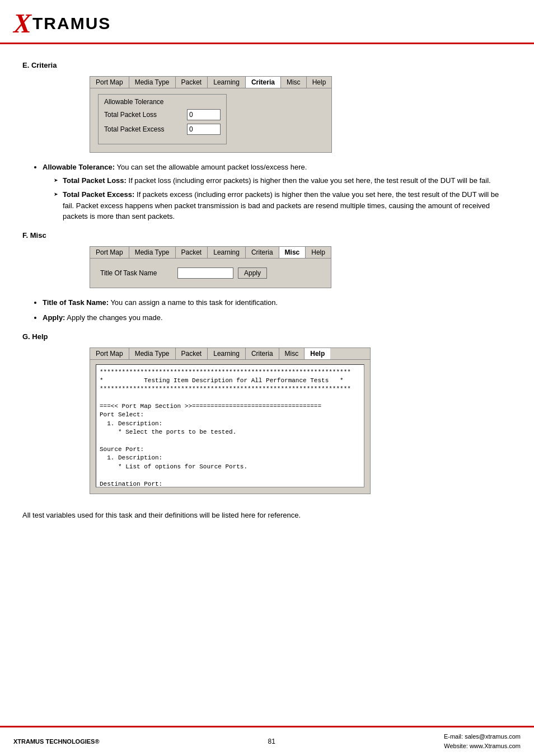  What do you see at coordinates (152, 354) in the screenshot?
I see `tab-mediatype-g: Media Type` at bounding box center [152, 354].